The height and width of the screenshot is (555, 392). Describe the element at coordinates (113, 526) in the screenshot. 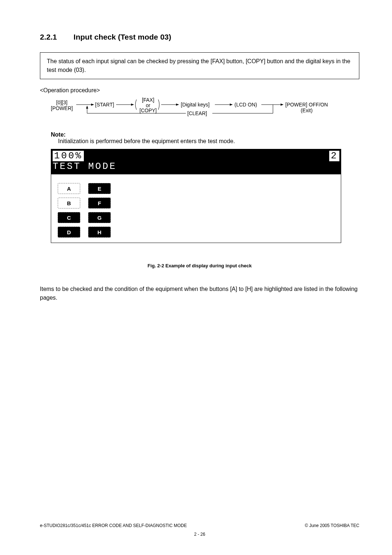

I see `footer-left: e-STUDIO281c/351c/451c ERROR CODE AND SE…` at that location.